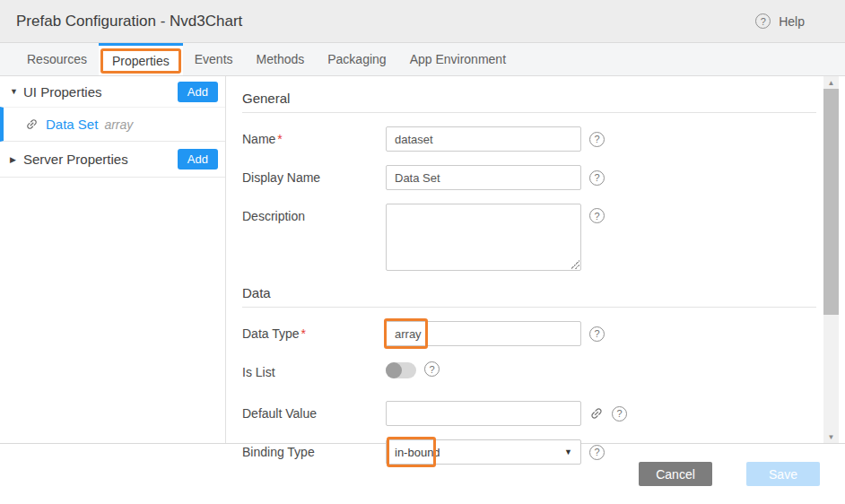 The height and width of the screenshot is (504, 845). I want to click on tab-bar: Resources Properties Events Methods Pack…, so click(422, 59).